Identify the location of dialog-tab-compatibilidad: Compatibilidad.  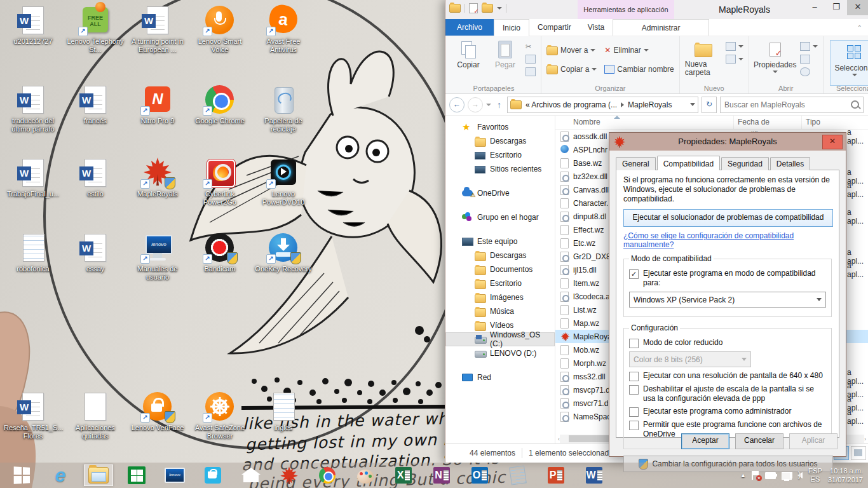
(689, 163).